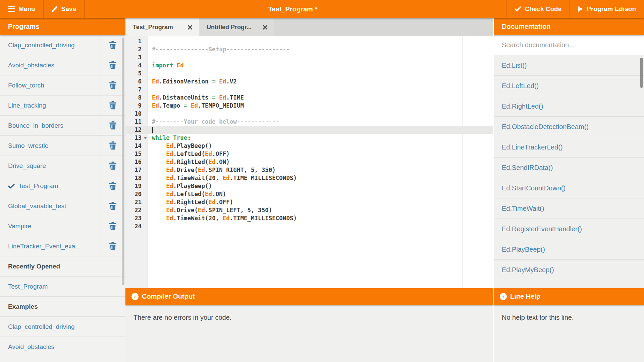 The width and height of the screenshot is (644, 362). Describe the element at coordinates (63, 347) in the screenshot. I see `sidebar-program-row: Avoid_obstacles` at that location.